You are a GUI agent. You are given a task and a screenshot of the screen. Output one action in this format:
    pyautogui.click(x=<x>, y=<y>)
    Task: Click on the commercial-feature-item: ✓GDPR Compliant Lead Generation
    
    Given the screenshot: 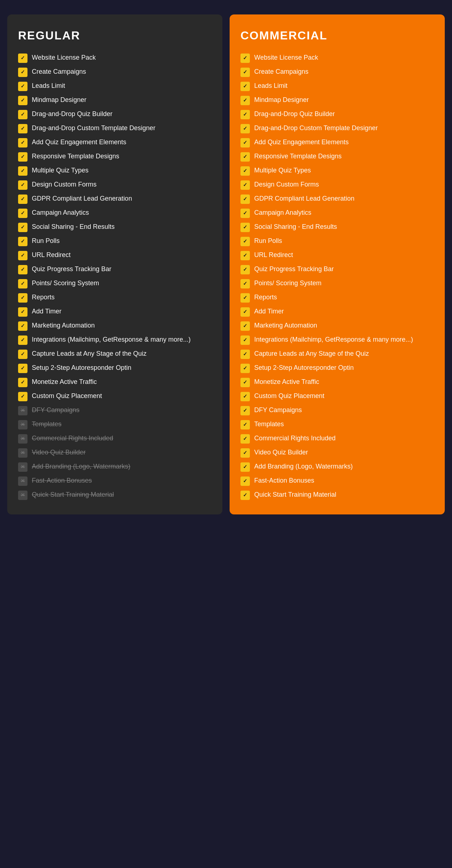 What is the action you would take?
    pyautogui.click(x=337, y=199)
    